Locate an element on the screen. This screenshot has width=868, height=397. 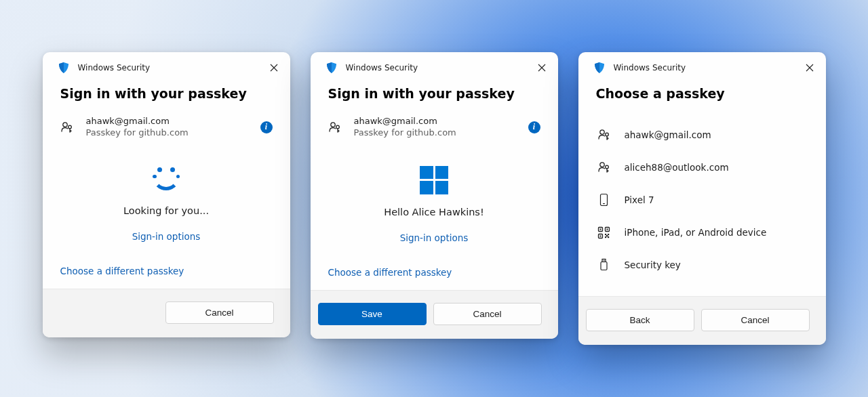
back-button: Back is located at coordinates (640, 320).